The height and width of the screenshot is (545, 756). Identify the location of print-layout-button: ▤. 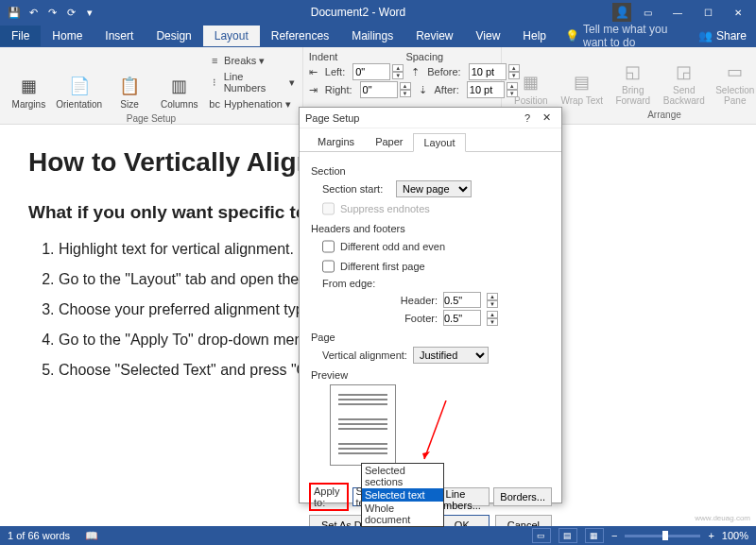
(568, 536).